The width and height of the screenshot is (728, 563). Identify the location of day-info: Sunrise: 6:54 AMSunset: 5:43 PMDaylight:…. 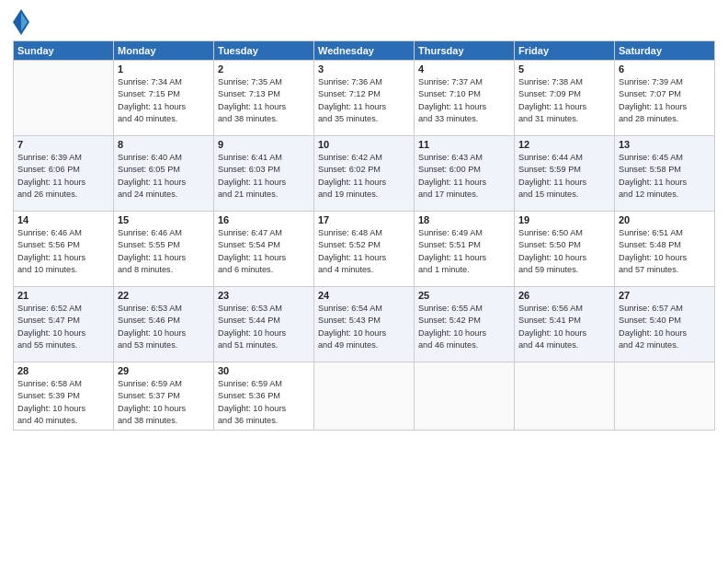
(364, 327).